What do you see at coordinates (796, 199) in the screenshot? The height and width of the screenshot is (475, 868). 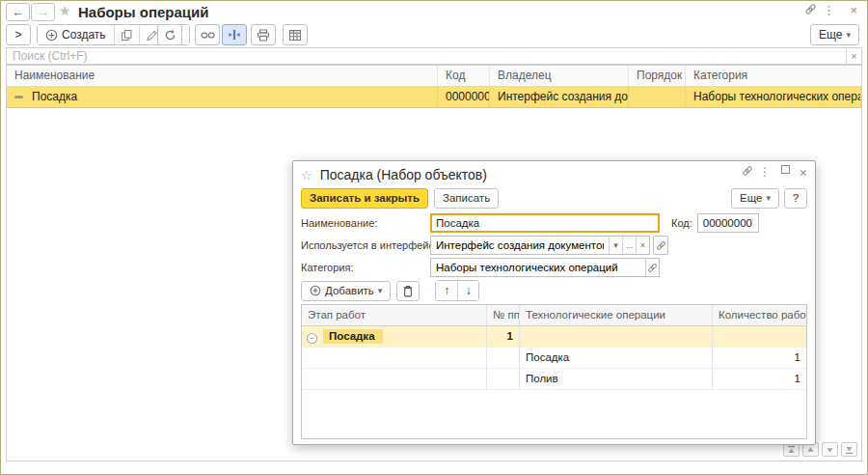 I see `help-button: ?` at bounding box center [796, 199].